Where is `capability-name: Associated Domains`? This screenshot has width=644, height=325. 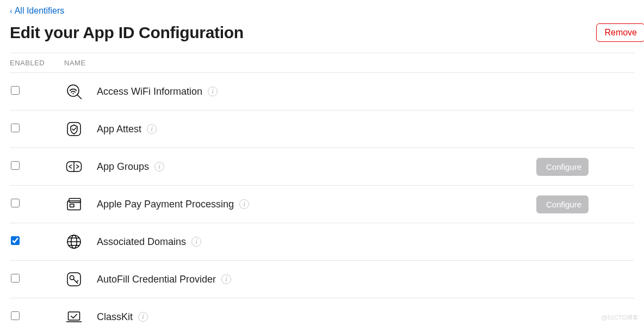 capability-name: Associated Domains is located at coordinates (141, 242).